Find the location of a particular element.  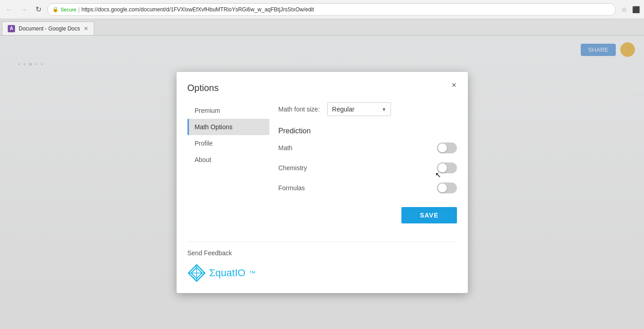

nav-item-about: About is located at coordinates (228, 160).